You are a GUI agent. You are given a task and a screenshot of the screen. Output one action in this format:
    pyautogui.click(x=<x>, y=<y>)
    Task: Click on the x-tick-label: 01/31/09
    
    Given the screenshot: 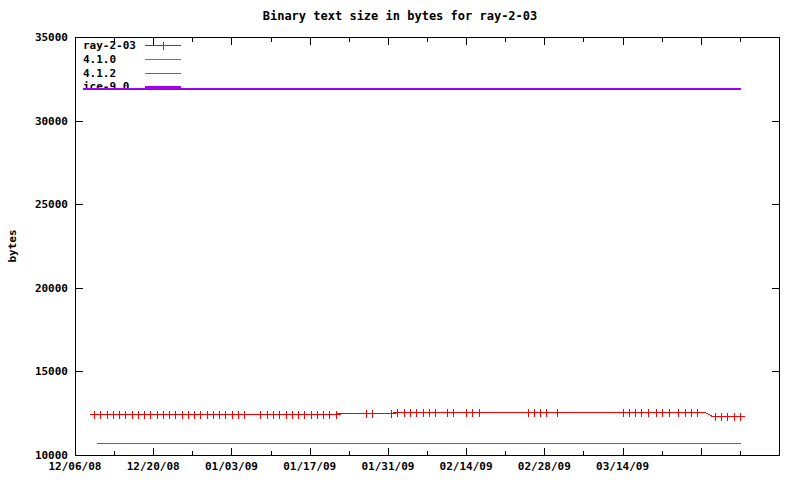 What is the action you would take?
    pyautogui.click(x=388, y=466)
    